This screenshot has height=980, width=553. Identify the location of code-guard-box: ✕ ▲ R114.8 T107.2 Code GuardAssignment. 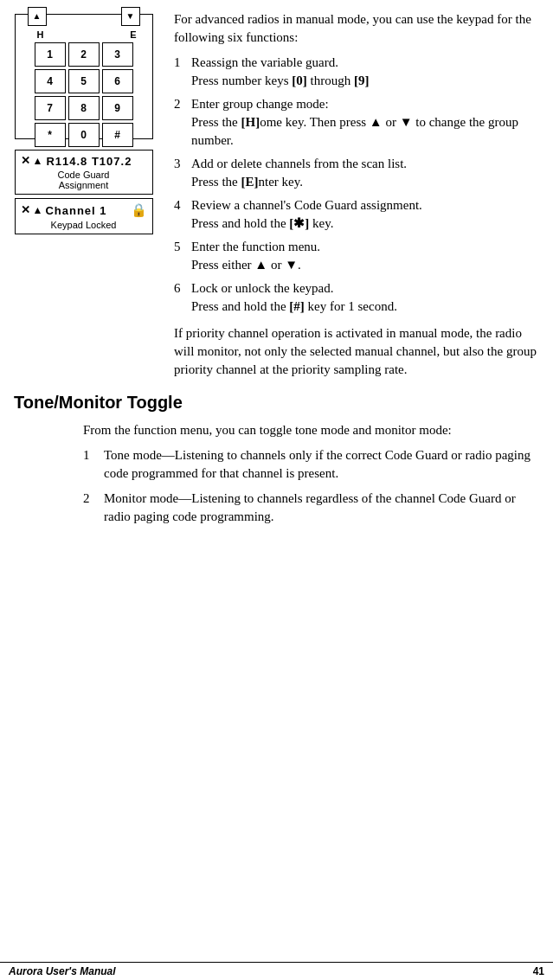
(84, 172).